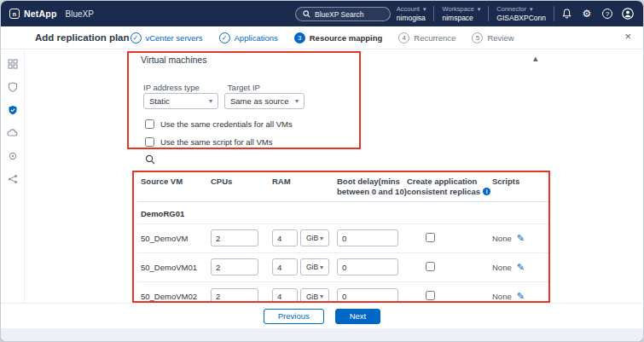  What do you see at coordinates (486, 191) in the screenshot?
I see `info-icon: i` at bounding box center [486, 191].